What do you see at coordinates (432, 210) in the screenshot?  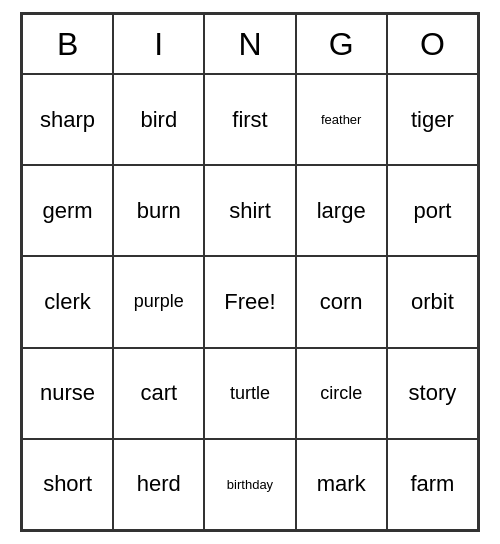 I see `cell-1-4: port` at bounding box center [432, 210].